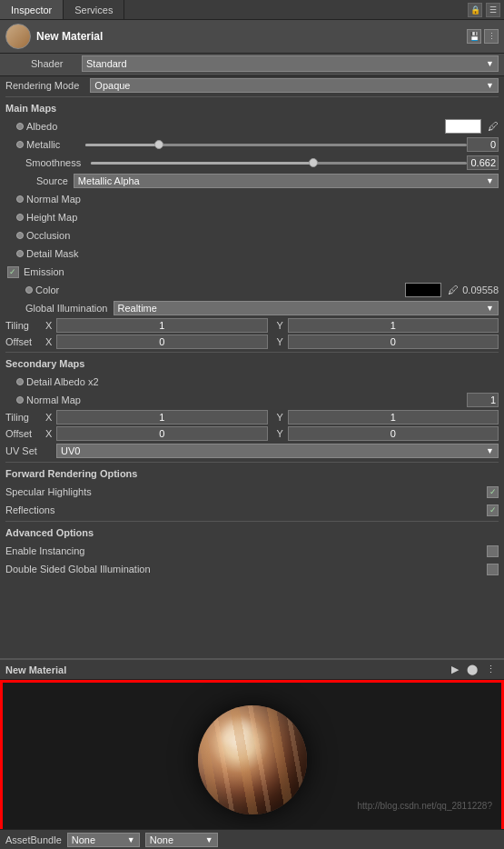  What do you see at coordinates (423, 290) in the screenshot?
I see `emission-color-swatch` at bounding box center [423, 290].